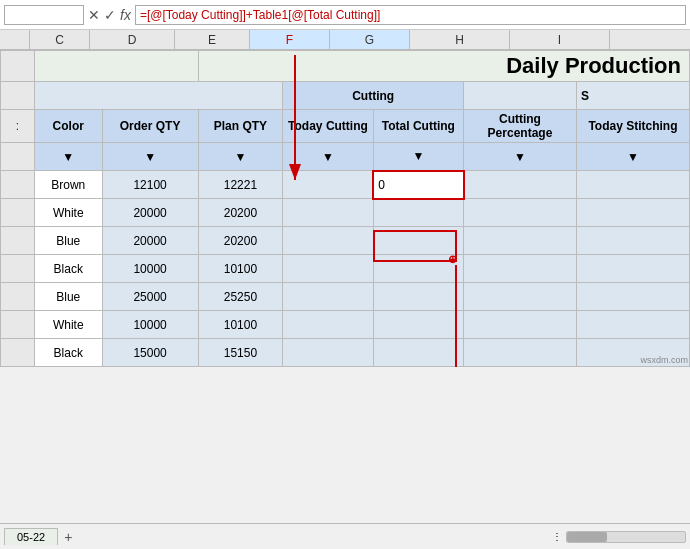 This screenshot has width=690, height=549. Describe the element at coordinates (150, 325) in the screenshot. I see `order-qty-white-2: 10000` at that location.